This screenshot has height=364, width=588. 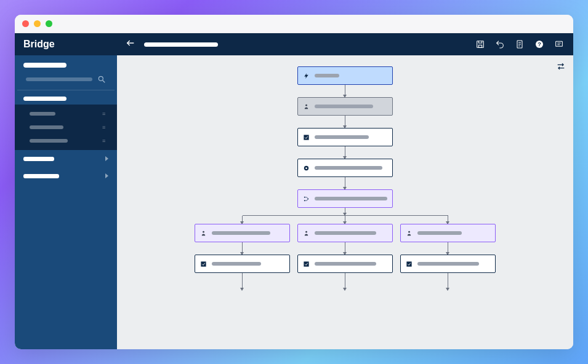 What do you see at coordinates (294, 24) in the screenshot?
I see `window-titlebar` at bounding box center [294, 24].